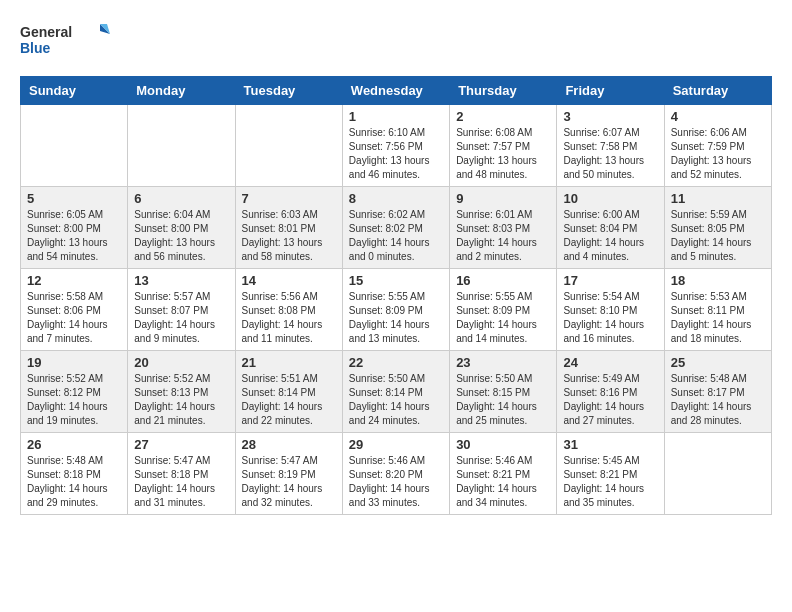 The height and width of the screenshot is (612, 792). What do you see at coordinates (718, 280) in the screenshot?
I see `day-number: 18` at bounding box center [718, 280].